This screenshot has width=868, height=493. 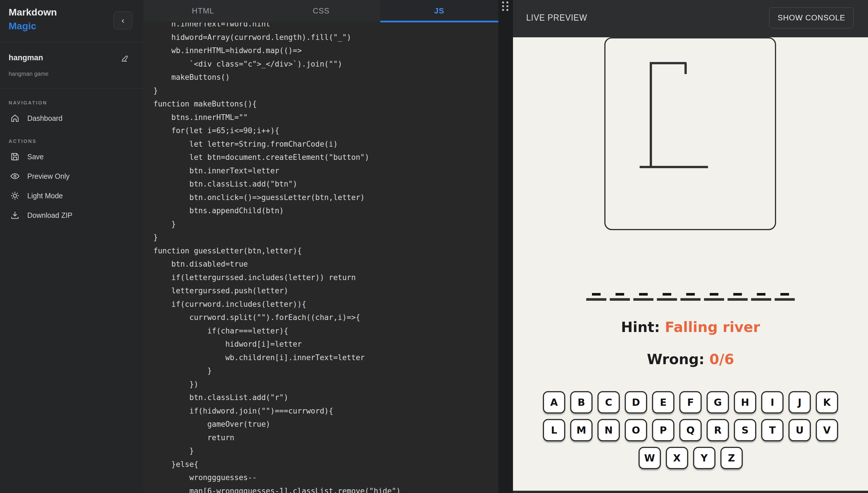 What do you see at coordinates (690, 430) in the screenshot?
I see `keyboard-row: LMNOPQRSTUV` at bounding box center [690, 430].